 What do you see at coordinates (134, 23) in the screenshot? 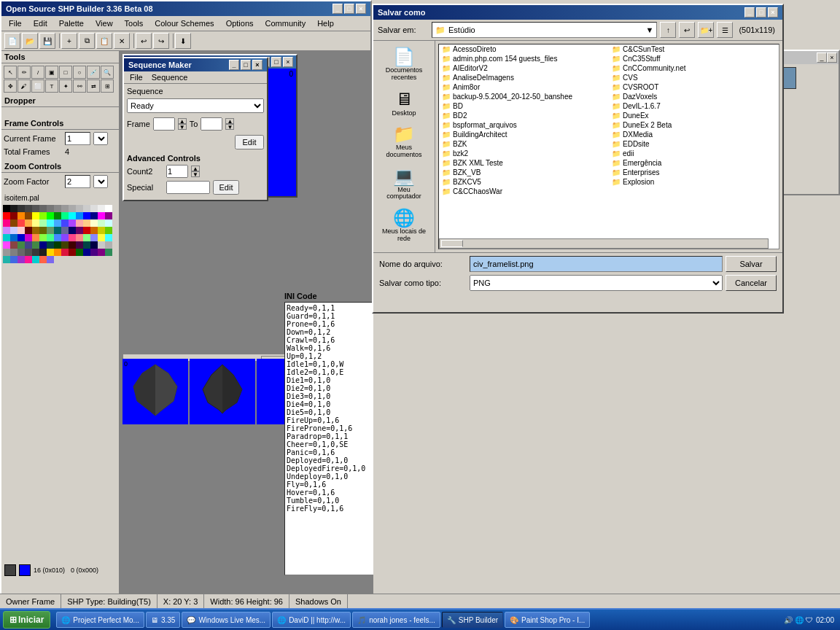
I see `menu-tools: Tools` at bounding box center [134, 23].